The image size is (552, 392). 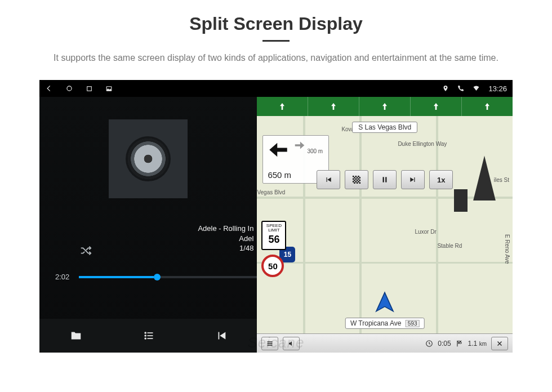 What do you see at coordinates (498, 89) in the screenshot?
I see `statusbar-time: 13:26` at bounding box center [498, 89].